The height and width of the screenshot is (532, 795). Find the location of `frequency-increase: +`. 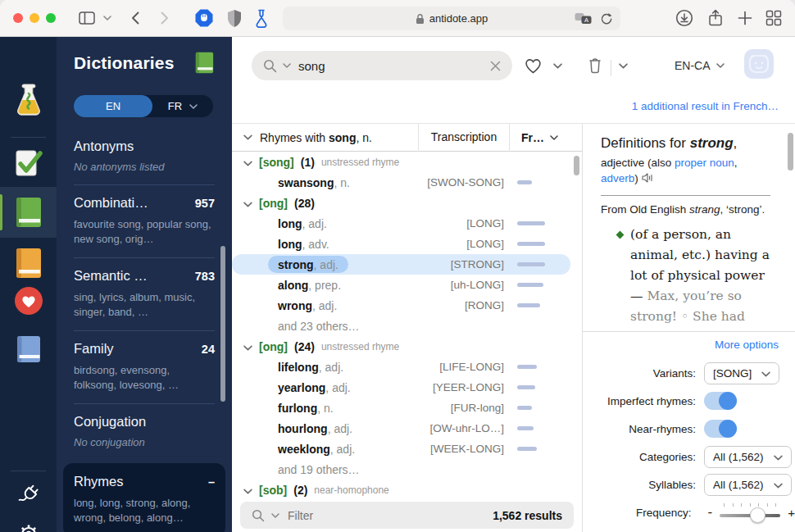

frequency-increase: + is located at coordinates (792, 513).